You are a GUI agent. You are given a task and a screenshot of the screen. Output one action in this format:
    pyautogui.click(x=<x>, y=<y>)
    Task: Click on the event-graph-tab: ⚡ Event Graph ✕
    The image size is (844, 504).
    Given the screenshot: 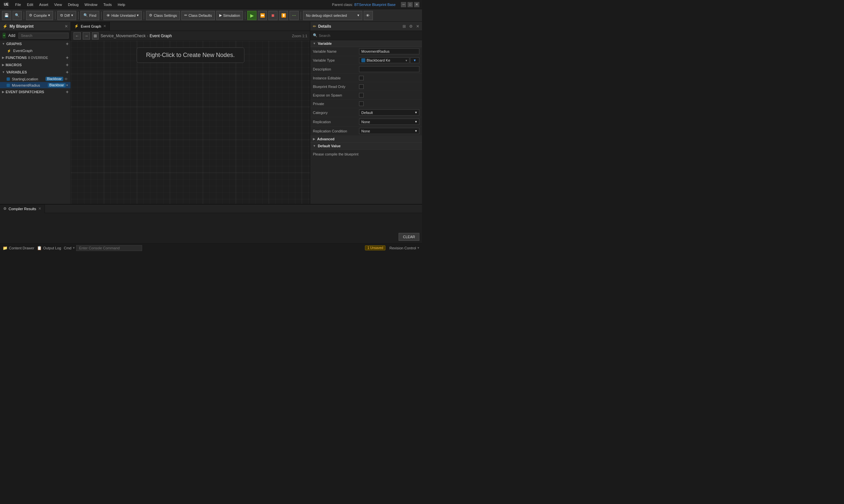 What is the action you would take?
    pyautogui.click(x=90, y=26)
    